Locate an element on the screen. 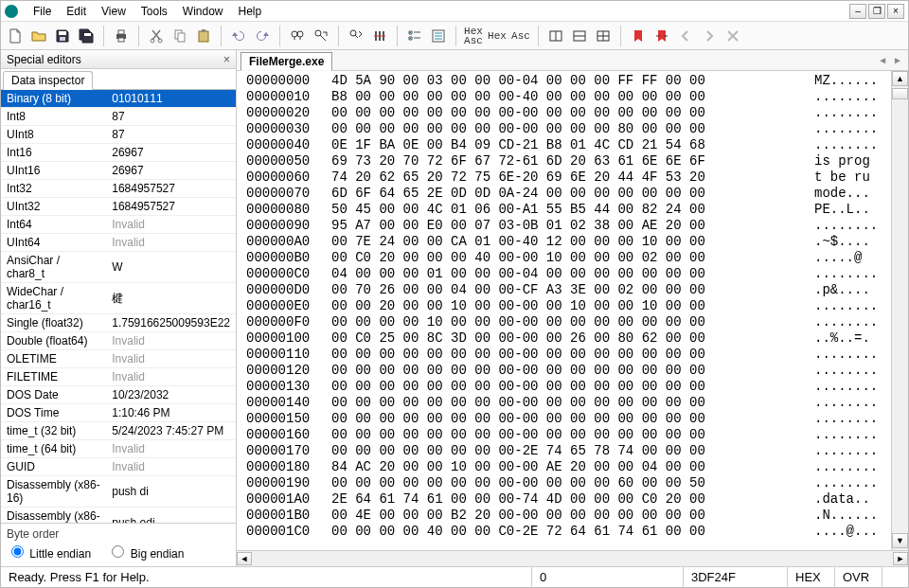  inspector-row: Int321684957527 is located at coordinates (118, 189).